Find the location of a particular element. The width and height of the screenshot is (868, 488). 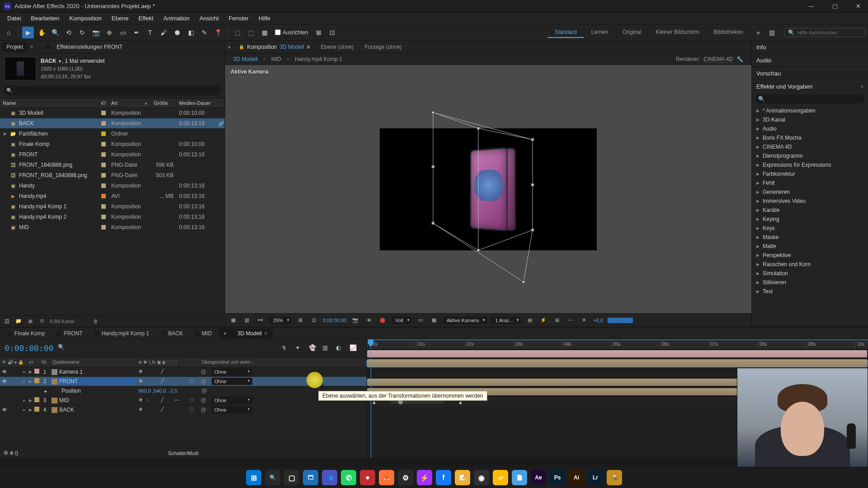

panel-audio: Audio is located at coordinates (810, 60).